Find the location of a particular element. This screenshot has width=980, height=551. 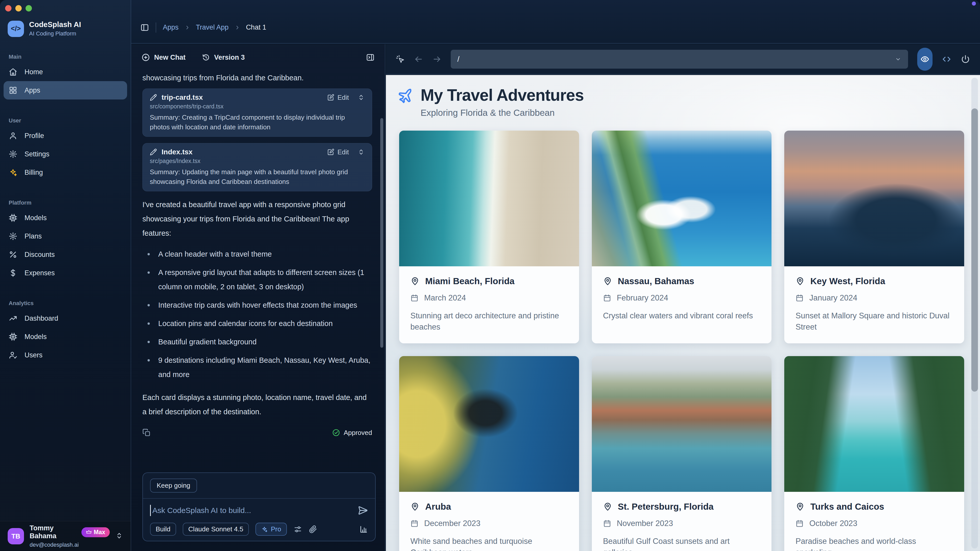

panel-left-toggle-icon is located at coordinates (145, 27).